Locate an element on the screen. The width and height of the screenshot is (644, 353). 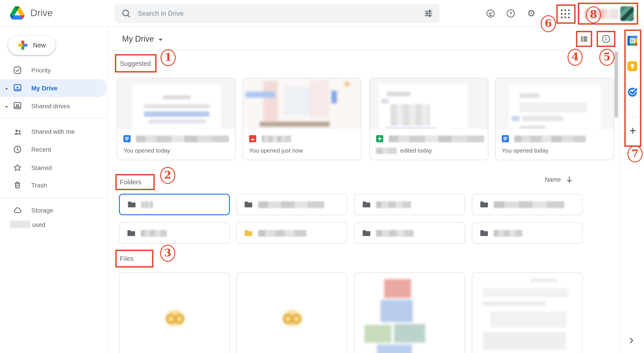
drive-logo-icon is located at coordinates (17, 13).